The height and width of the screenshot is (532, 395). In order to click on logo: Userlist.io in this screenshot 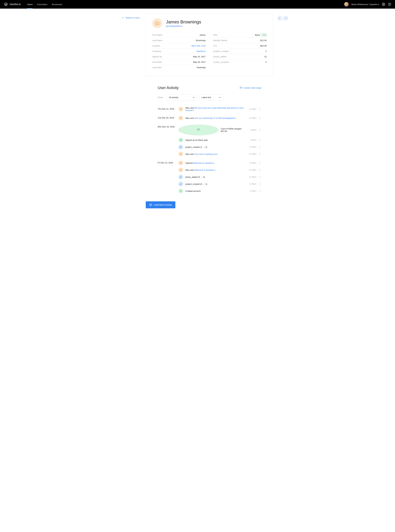, I will do `click(12, 4)`.